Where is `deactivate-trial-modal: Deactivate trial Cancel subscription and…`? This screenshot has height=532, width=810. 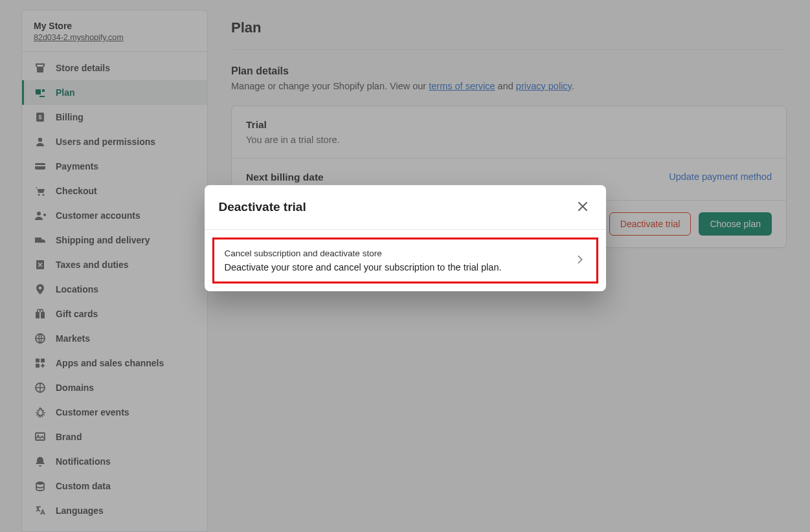 deactivate-trial-modal: Deactivate trial Cancel subscription and… is located at coordinates (405, 238).